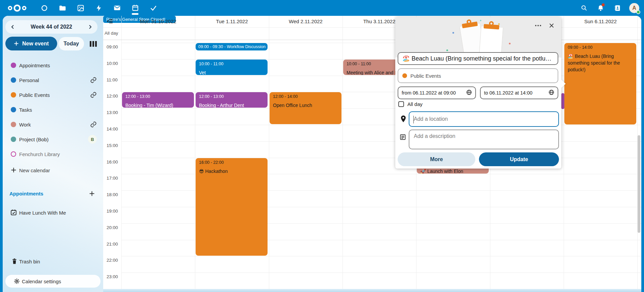  I want to click on top-bar-right: A, so click(609, 8).